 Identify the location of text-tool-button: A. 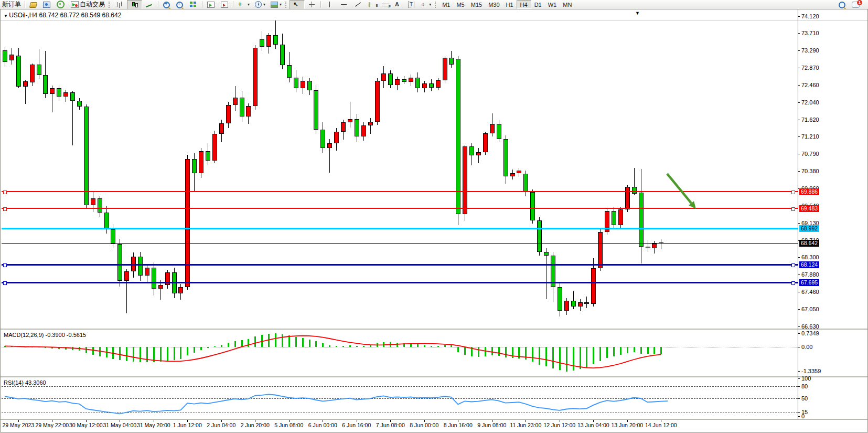
(399, 5).